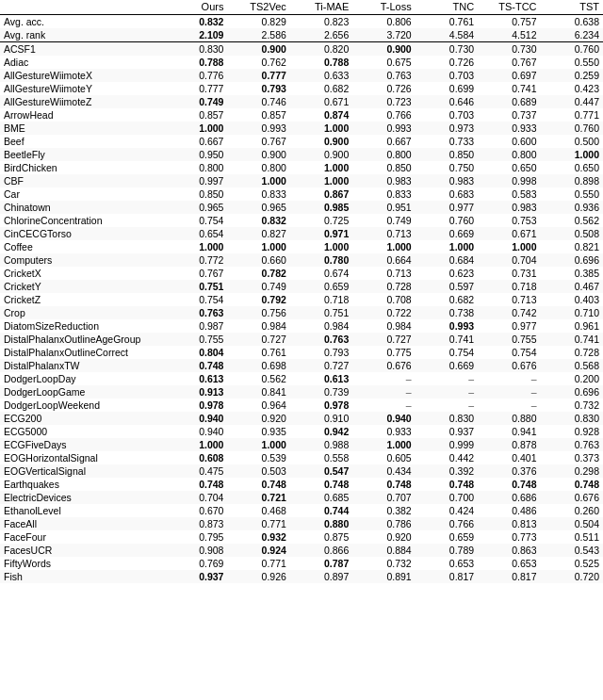 The image size is (603, 700). Describe the element at coordinates (196, 8) in the screenshot. I see `col-header-ours: Ours` at that location.